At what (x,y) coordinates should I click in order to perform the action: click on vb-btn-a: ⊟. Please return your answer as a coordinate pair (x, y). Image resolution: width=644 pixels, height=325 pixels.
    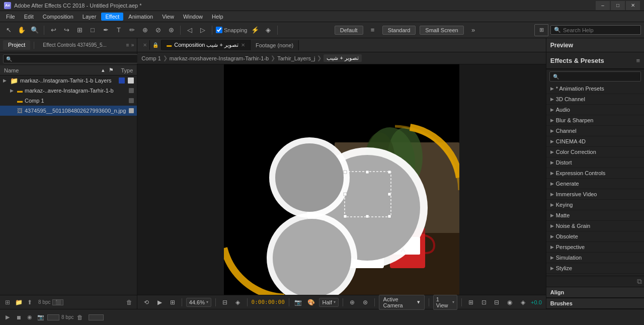
    Looking at the image, I should click on (225, 302).